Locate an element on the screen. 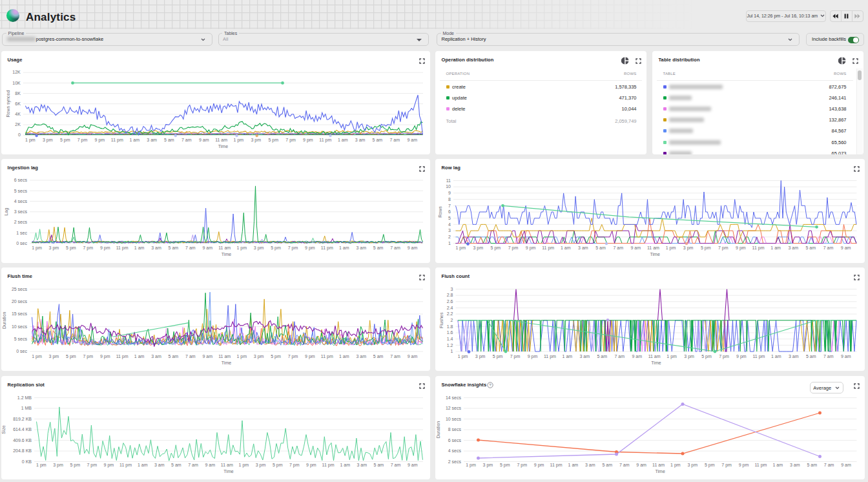 This screenshot has width=868, height=482. svg-text: Size is located at coordinates (4, 430).